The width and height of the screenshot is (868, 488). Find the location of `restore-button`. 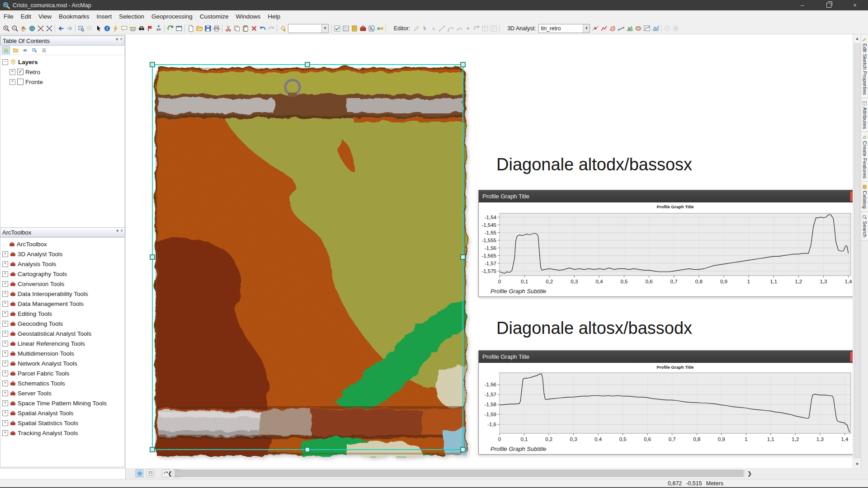

restore-button is located at coordinates (829, 5).